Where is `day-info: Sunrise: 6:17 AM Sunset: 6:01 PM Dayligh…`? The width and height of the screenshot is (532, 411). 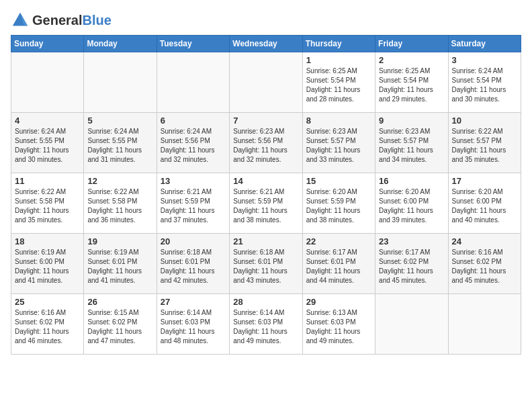
day-info: Sunrise: 6:17 AM Sunset: 6:01 PM Dayligh… is located at coordinates (339, 267).